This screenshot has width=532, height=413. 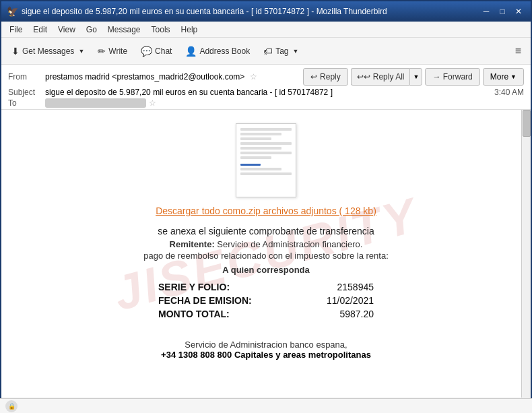 I want to click on serie-value: 2158945, so click(x=356, y=287).